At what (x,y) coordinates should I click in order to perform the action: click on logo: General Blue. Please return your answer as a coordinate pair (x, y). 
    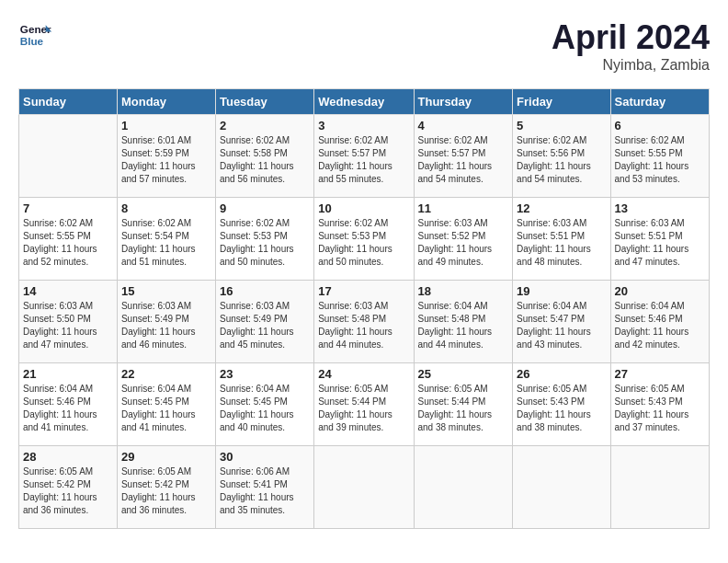
    Looking at the image, I should click on (35, 35).